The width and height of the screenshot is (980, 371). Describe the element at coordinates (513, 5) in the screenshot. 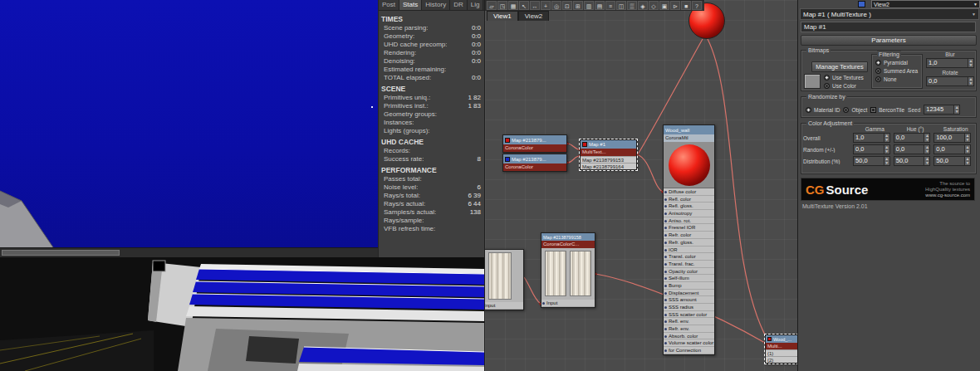

I see `file-save-icon: ▦` at that location.